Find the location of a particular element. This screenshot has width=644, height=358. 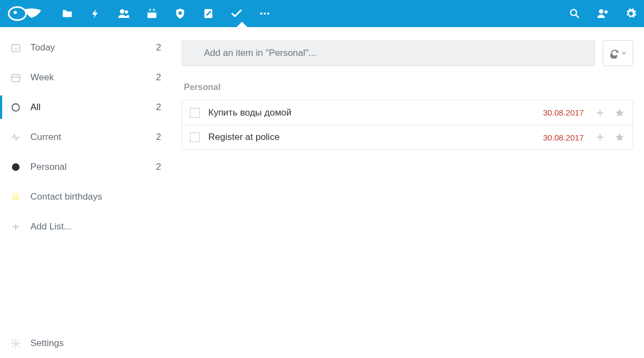

sidebar-item-label: Add List... is located at coordinates (95, 227).